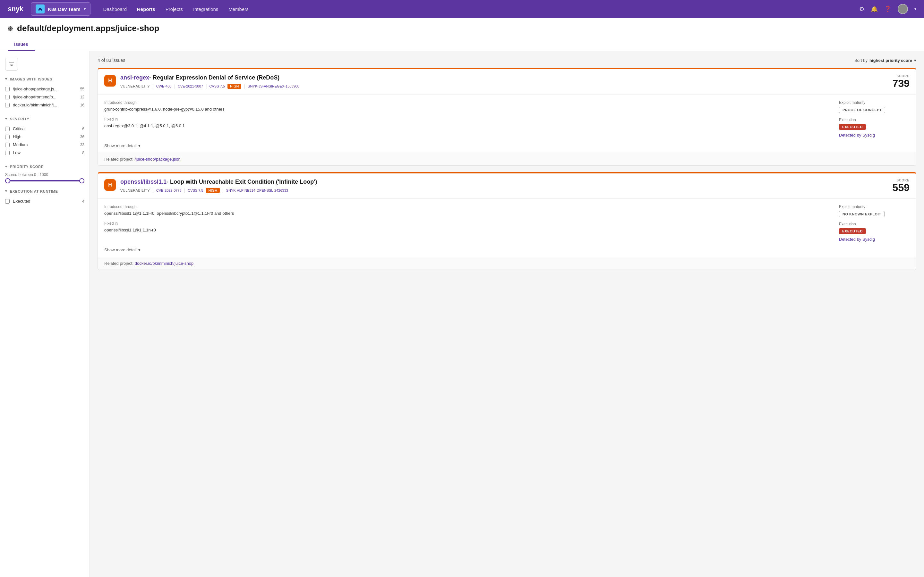  What do you see at coordinates (191, 86) in the screenshot?
I see `cve-link-0: CVE-2021-3807` at bounding box center [191, 86].